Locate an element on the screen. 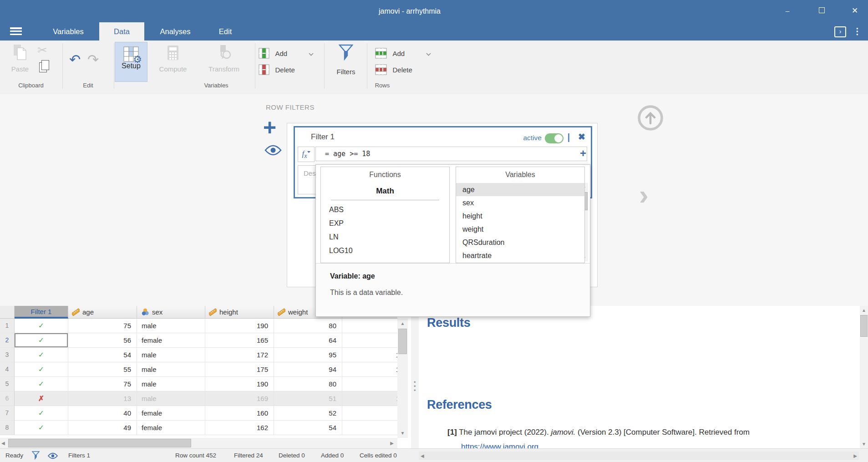 This screenshot has width=868, height=462. cell-age: 40 is located at coordinates (103, 413).